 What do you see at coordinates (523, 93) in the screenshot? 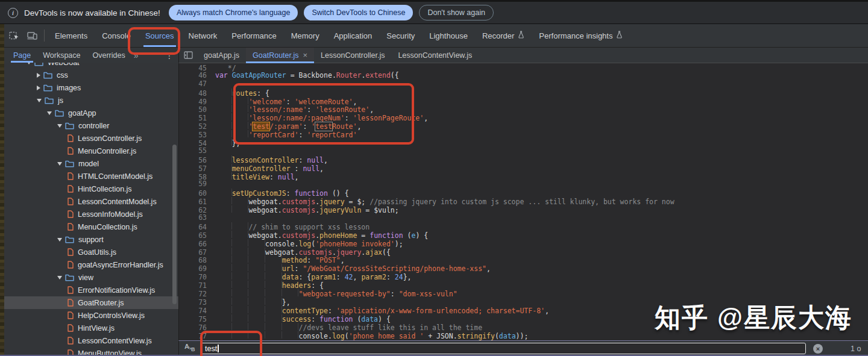
I see `code-line: 48routes: {` at bounding box center [523, 93].